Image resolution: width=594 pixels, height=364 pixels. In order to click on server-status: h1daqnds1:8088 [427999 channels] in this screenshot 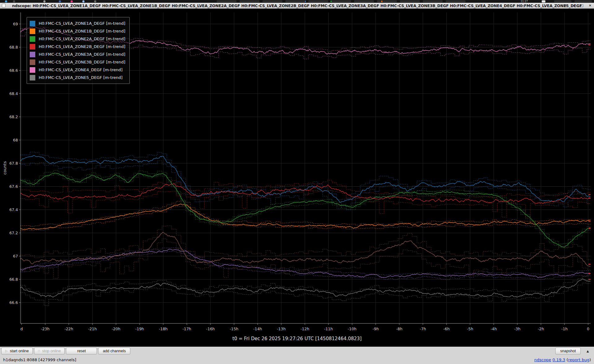, I will do `click(40, 360)`.